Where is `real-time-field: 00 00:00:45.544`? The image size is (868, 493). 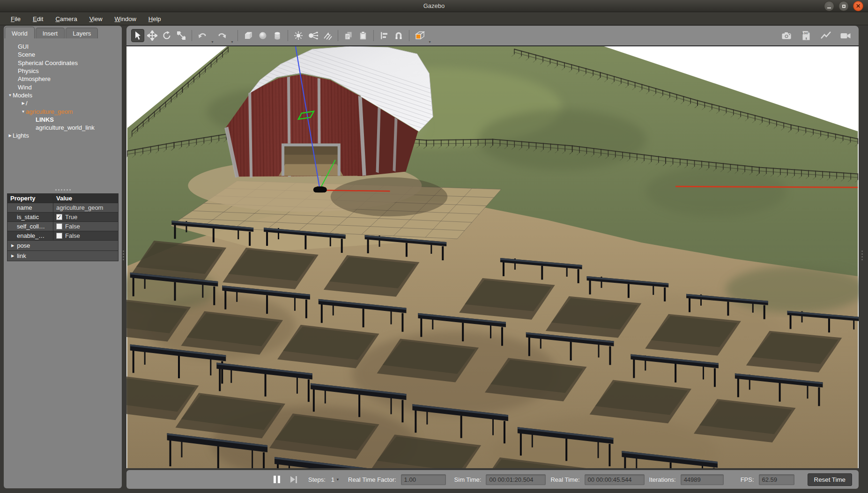 real-time-field: 00 00:00:45.544 is located at coordinates (615, 479).